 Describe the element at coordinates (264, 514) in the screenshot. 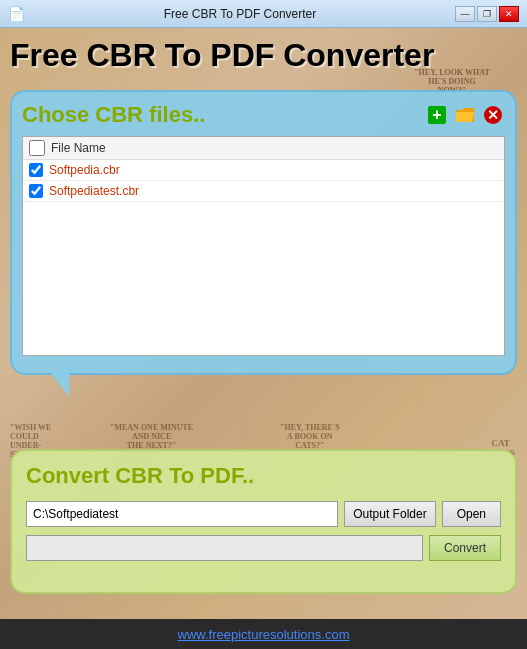

I see `output-folder-row: Output Folder Open` at that location.